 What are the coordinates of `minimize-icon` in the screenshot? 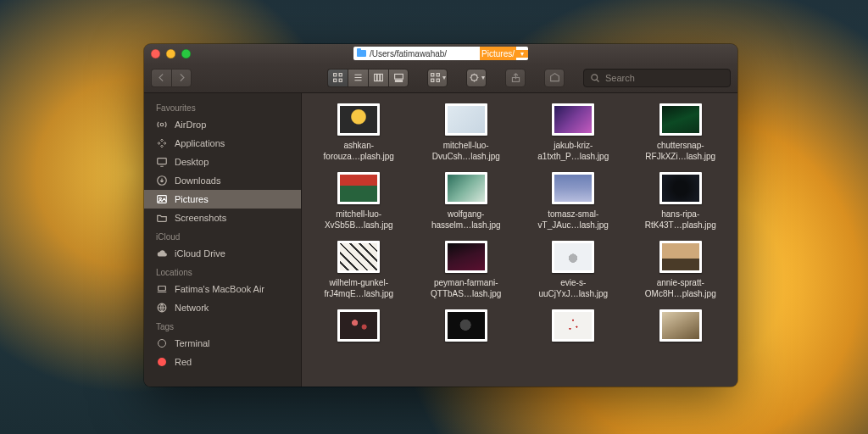 It's located at (171, 54).